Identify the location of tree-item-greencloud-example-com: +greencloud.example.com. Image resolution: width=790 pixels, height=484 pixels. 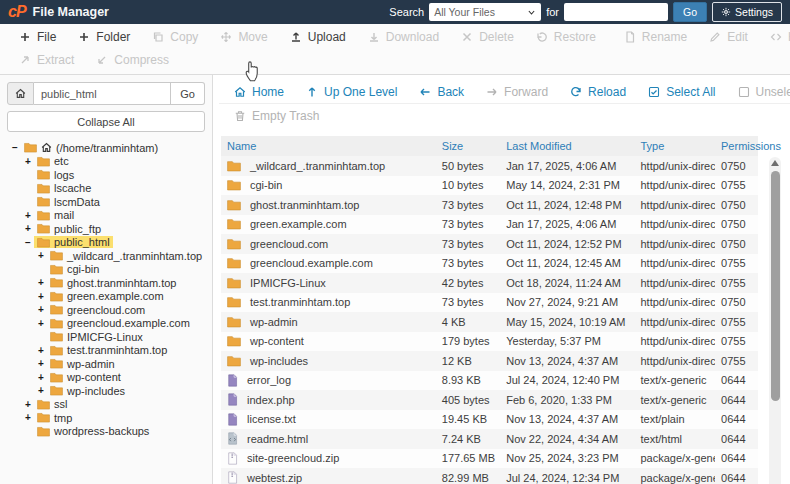
(106, 324).